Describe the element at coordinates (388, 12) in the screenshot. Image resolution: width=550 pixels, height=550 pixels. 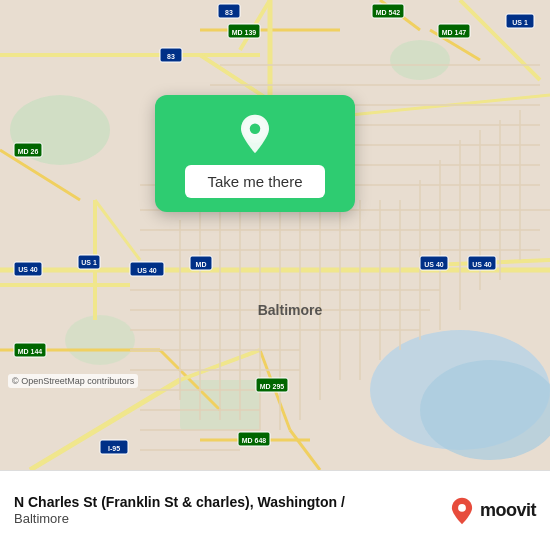
I see `svg-text: MD 542` at that location.